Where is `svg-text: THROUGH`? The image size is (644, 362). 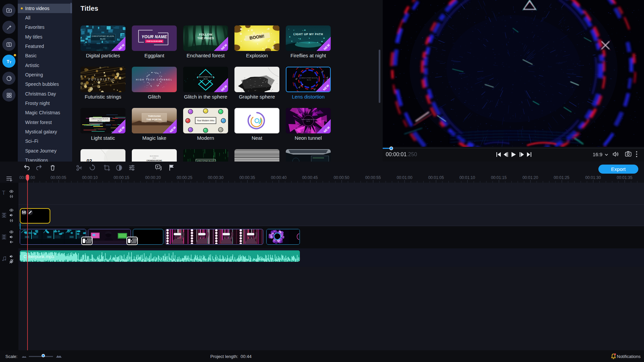 svg-text: THROUGH is located at coordinates (154, 116).